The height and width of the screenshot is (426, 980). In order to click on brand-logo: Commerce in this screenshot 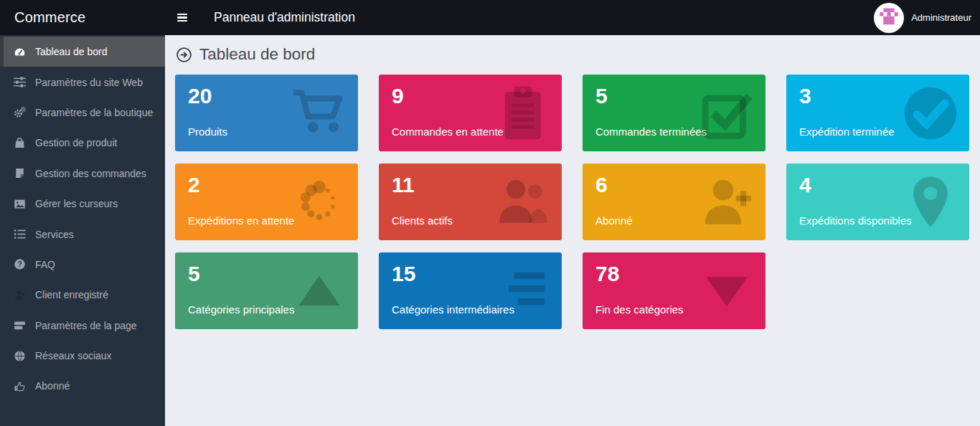, I will do `click(83, 17)`.